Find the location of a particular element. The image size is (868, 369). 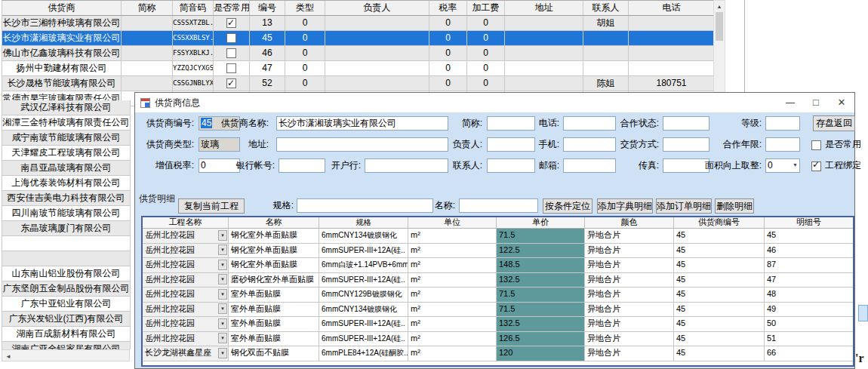

grid-column-color: 颜色 is located at coordinates (629, 223).